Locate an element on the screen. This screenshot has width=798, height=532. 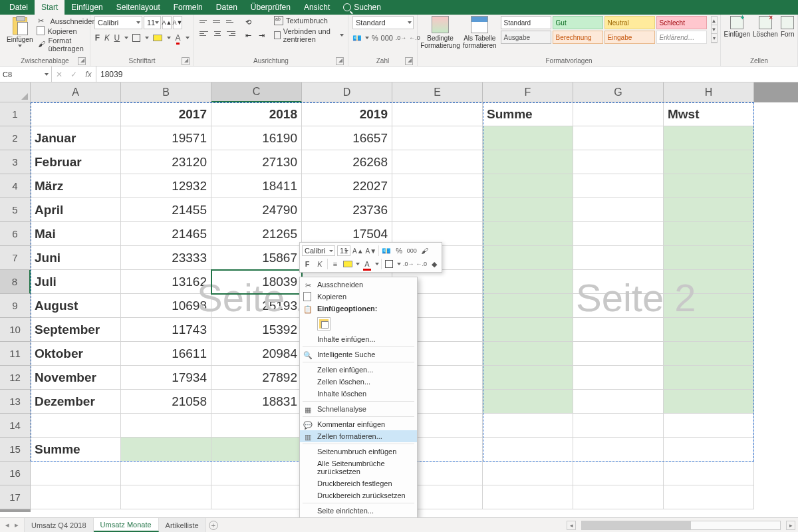
row-header-11: 11 is located at coordinates (15, 354).